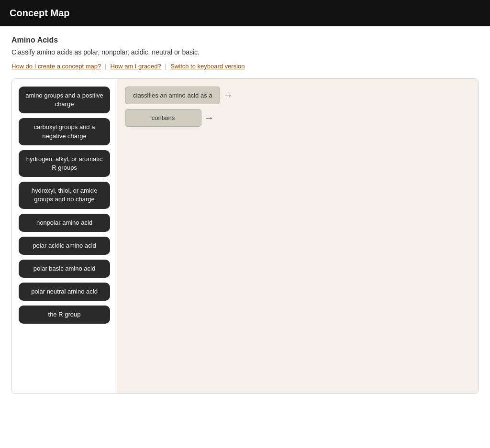 Image resolution: width=490 pixels, height=448 pixels. I want to click on create-concept-map-link: How do I create a concept map?, so click(56, 66).